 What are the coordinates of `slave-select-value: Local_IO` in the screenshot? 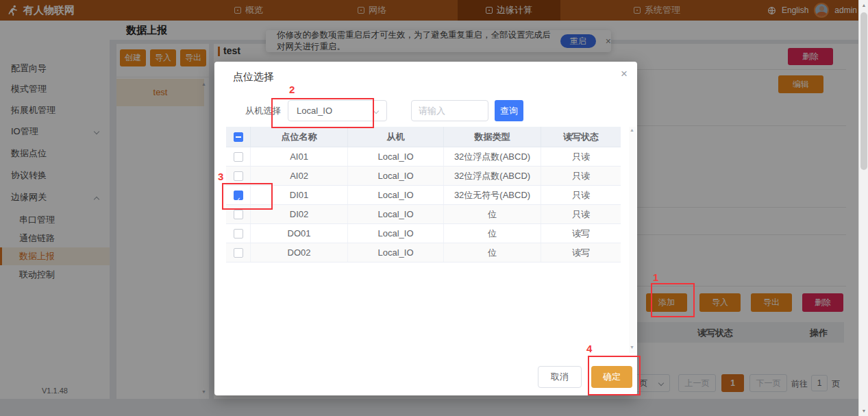 It's located at (314, 111).